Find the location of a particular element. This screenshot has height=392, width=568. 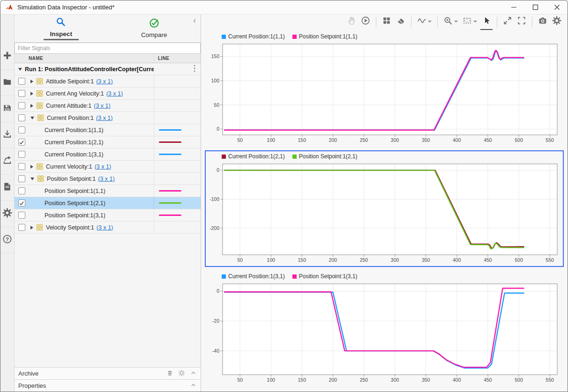

signal-group-row: Attitude Setpoint:1(3 x 1) is located at coordinates (108, 81).